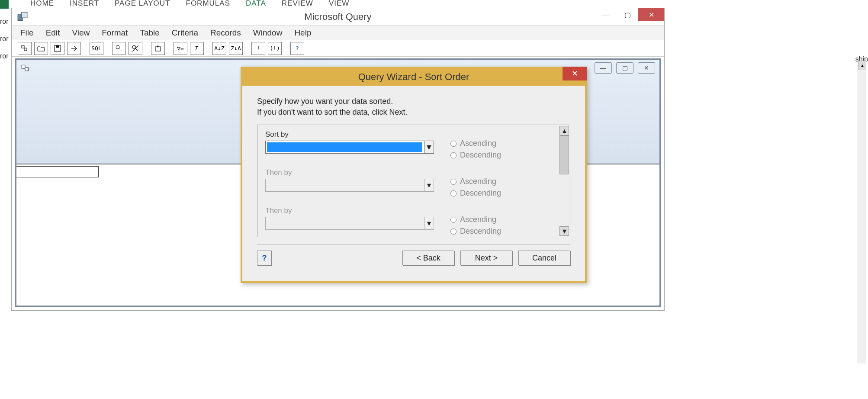 This screenshot has height=399, width=868. Describe the element at coordinates (53, 33) in the screenshot. I see `menu-edit: Edit` at that location.